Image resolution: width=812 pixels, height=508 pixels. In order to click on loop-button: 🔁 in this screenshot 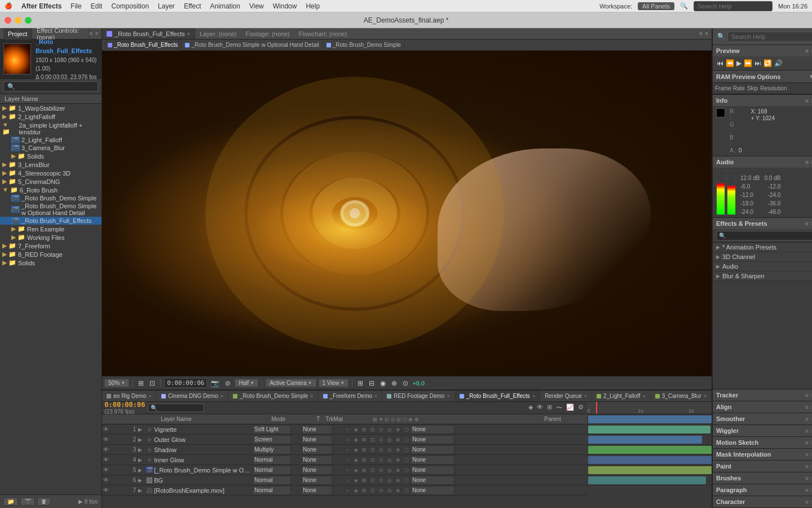, I will do `click(768, 63)`.